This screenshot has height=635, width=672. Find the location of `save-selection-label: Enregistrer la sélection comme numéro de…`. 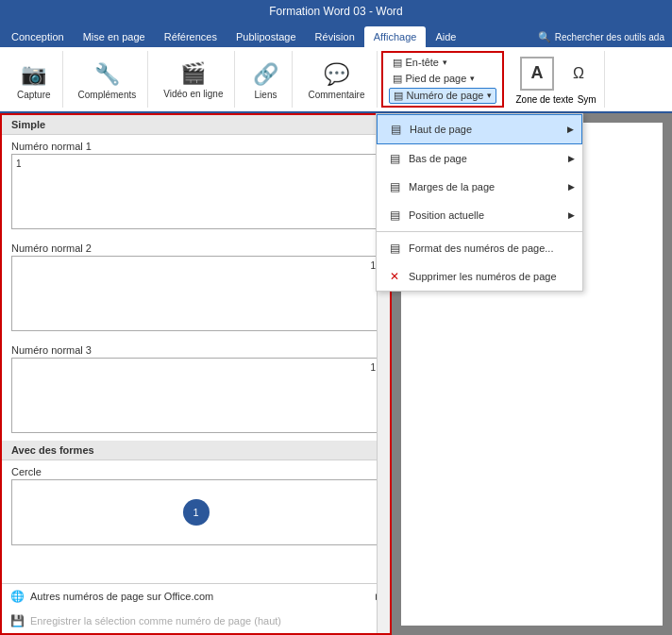

save-selection-label: Enregistrer la sélection comme numéro de… is located at coordinates (156, 621).